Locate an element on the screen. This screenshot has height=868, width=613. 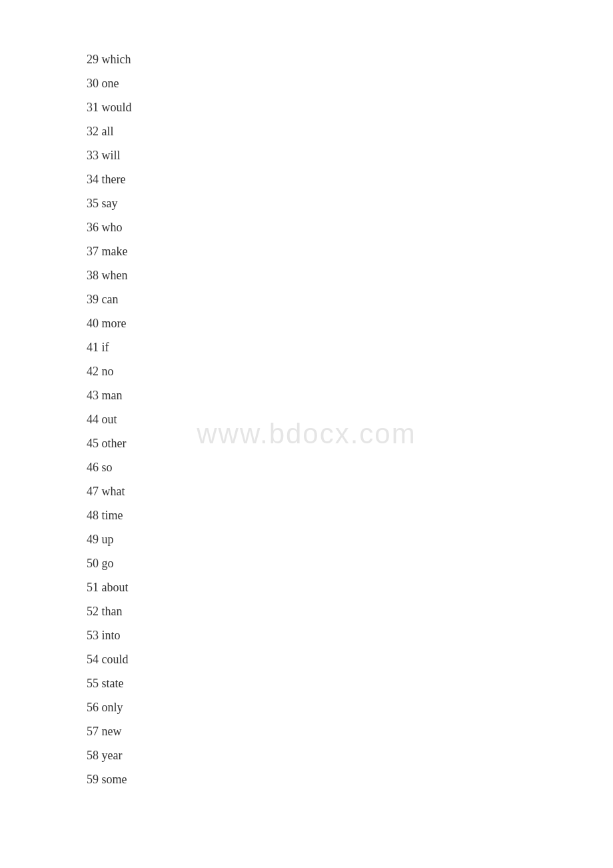
list-item: 29 which is located at coordinates (350, 59).